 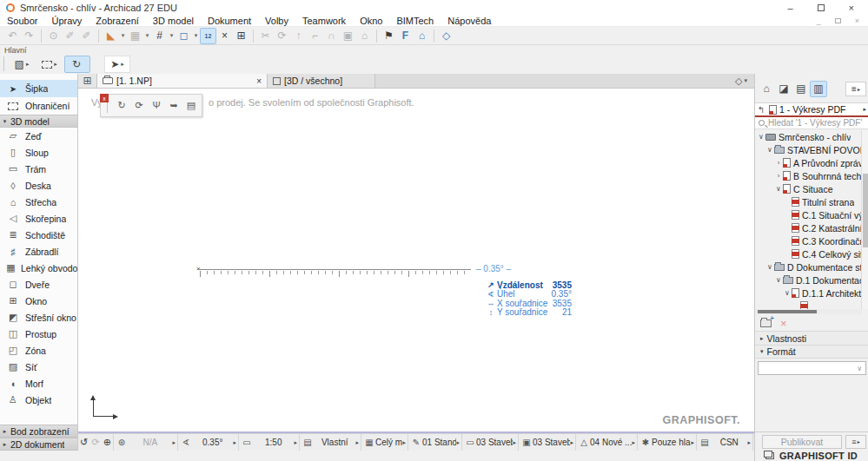 What do you see at coordinates (38, 333) in the screenshot?
I see `tool-opening: ◫ Prostup` at bounding box center [38, 333].